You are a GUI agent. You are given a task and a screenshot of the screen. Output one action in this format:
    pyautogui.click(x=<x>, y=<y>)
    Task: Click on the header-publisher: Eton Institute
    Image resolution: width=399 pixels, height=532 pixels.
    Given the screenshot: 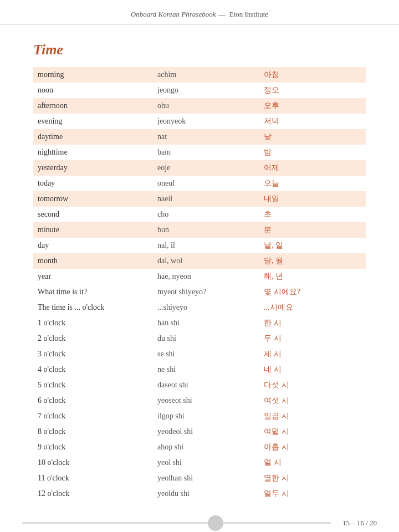 What is the action you would take?
    pyautogui.click(x=249, y=14)
    